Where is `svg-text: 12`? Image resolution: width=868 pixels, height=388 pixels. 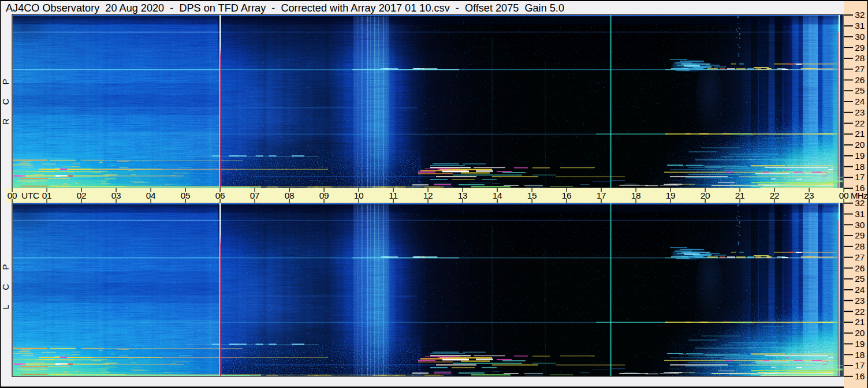
svg-text: 12 is located at coordinates (429, 195).